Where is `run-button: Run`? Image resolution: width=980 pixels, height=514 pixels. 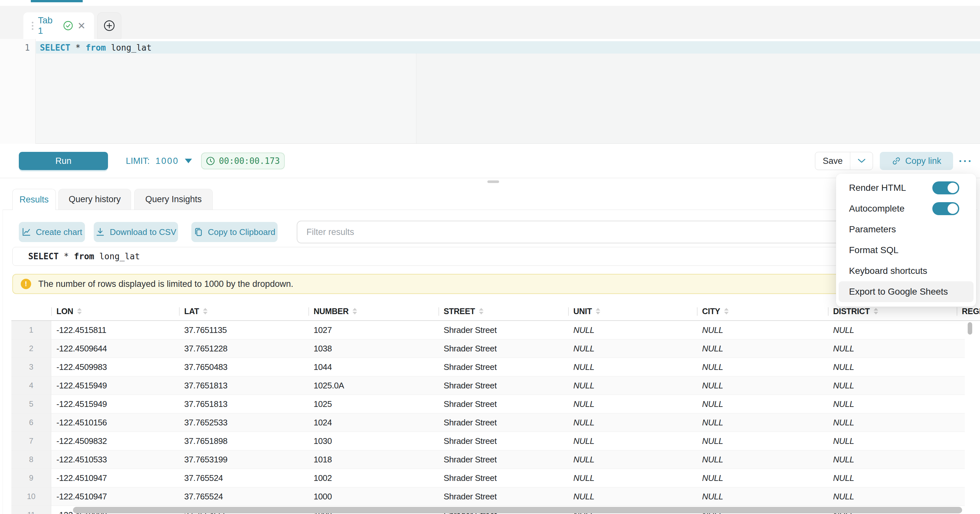 run-button: Run is located at coordinates (63, 161).